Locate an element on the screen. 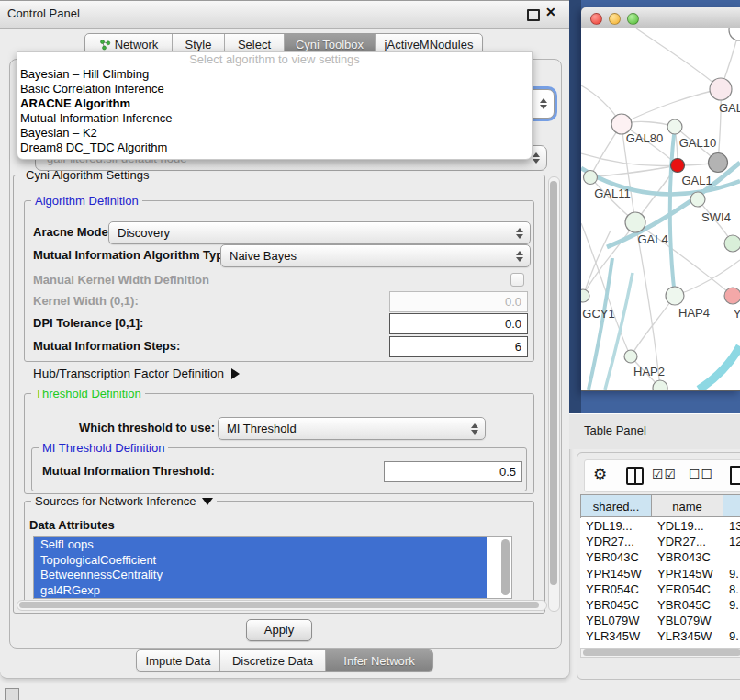 This screenshot has width=740, height=700. algorithm-option: ARACNE Algorithm is located at coordinates (275, 104).